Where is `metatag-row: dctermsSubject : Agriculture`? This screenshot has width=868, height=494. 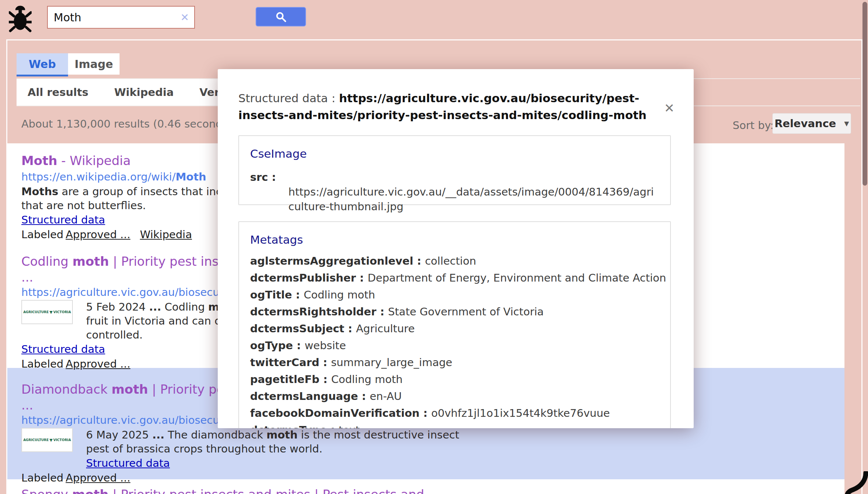 metatag-row: dctermsSubject : Agriculture is located at coordinates (455, 329).